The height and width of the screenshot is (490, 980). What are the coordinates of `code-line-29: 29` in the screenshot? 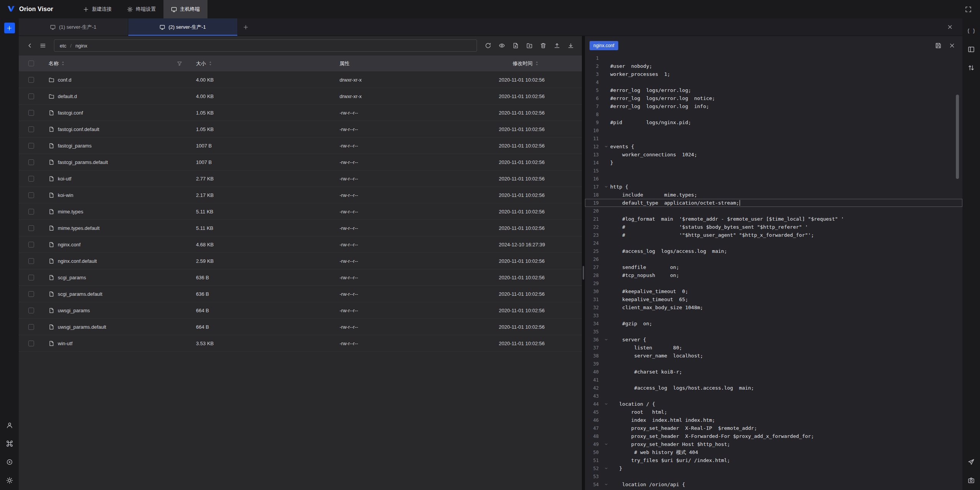 It's located at (774, 284).